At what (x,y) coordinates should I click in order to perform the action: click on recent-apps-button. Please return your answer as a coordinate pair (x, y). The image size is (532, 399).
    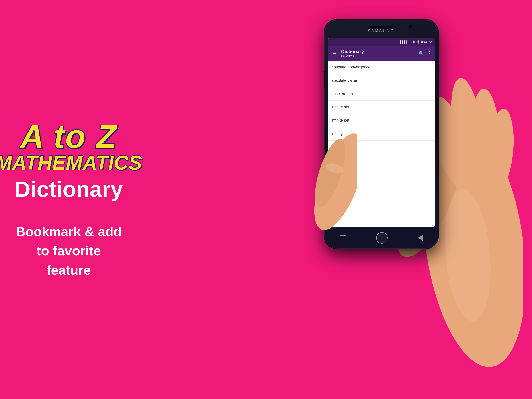
    Looking at the image, I should click on (343, 238).